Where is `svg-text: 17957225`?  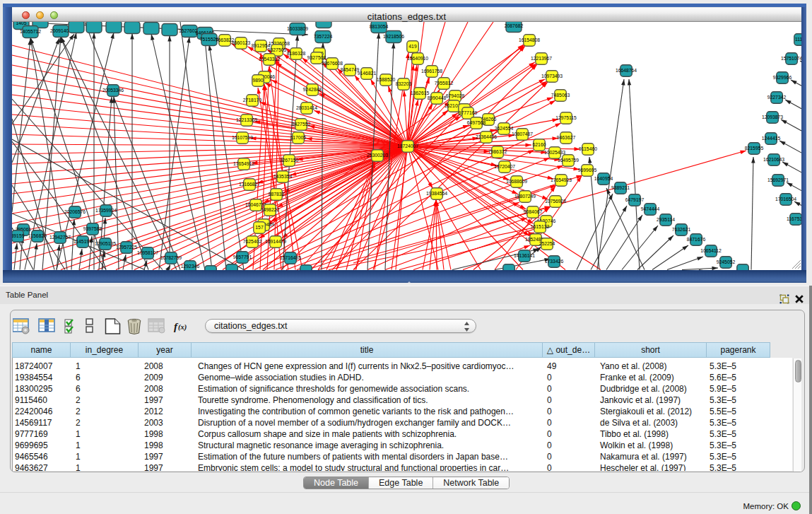
svg-text: 17957225 is located at coordinates (126, 247).